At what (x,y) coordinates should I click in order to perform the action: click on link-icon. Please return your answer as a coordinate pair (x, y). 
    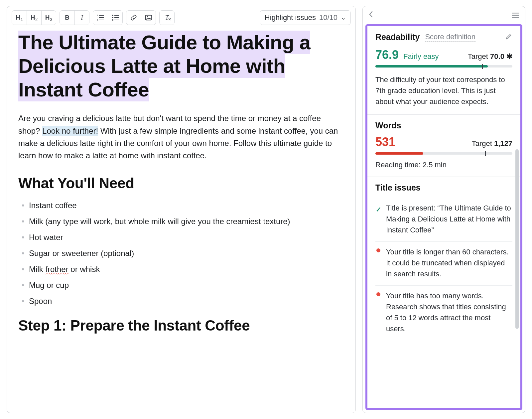
    Looking at the image, I should click on (134, 18).